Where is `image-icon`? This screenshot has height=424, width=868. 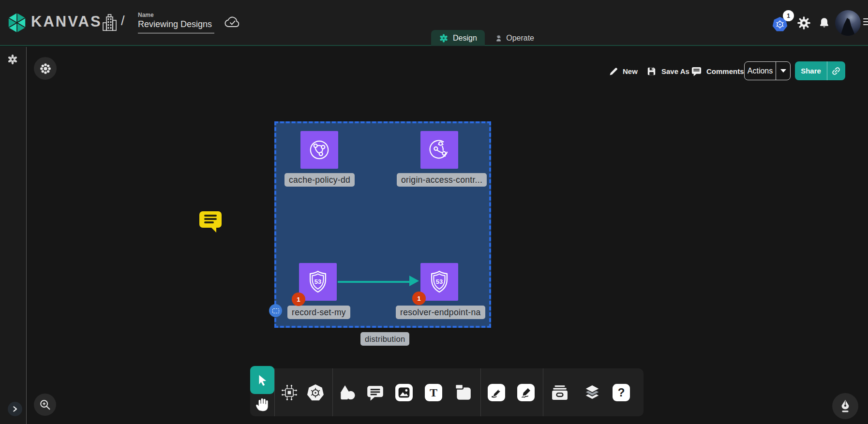
image-icon is located at coordinates (404, 393).